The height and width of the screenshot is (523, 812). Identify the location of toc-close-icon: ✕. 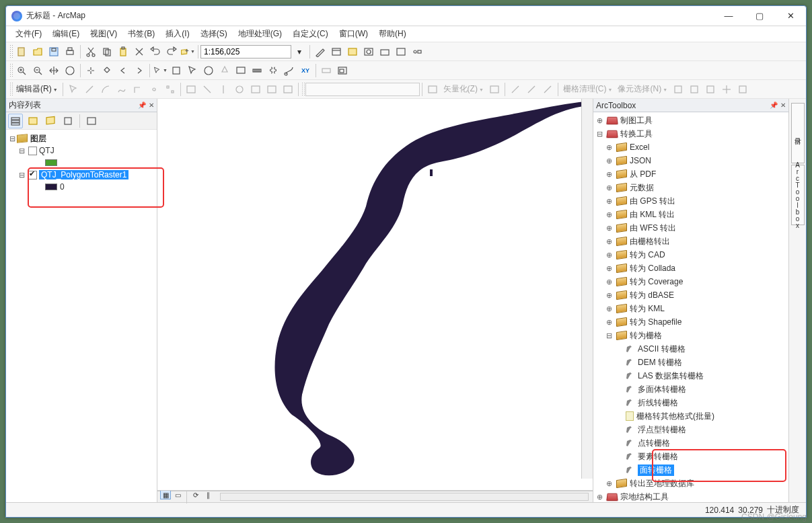
(151, 105).